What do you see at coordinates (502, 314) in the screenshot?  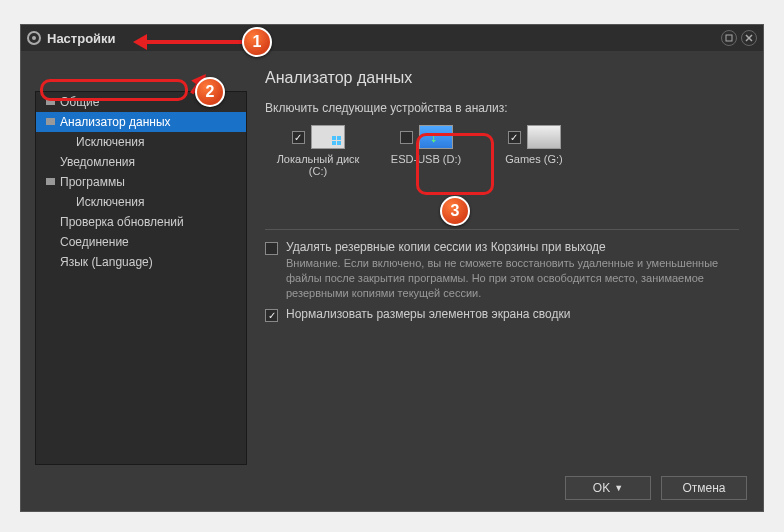 I see `option-normalize: ✓ Нормализовать размеры элементов экрана…` at bounding box center [502, 314].